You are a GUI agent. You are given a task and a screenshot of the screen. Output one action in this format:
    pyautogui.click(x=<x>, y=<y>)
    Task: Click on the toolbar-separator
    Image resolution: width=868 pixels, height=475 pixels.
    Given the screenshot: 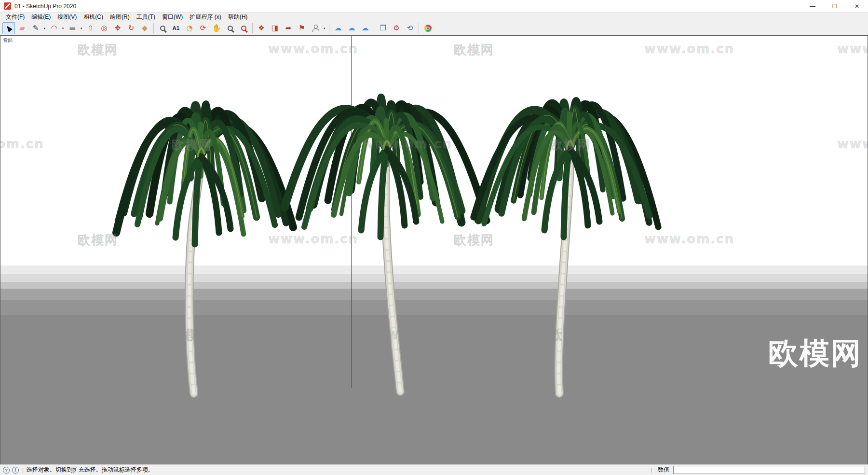 What is the action you would take?
    pyautogui.click(x=153, y=28)
    